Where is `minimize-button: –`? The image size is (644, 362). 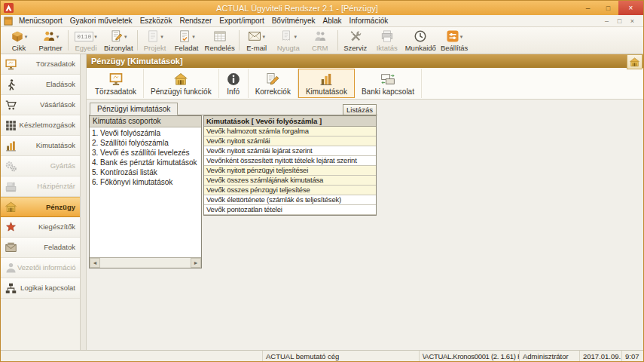
minimize-button: – is located at coordinates (588, 8).